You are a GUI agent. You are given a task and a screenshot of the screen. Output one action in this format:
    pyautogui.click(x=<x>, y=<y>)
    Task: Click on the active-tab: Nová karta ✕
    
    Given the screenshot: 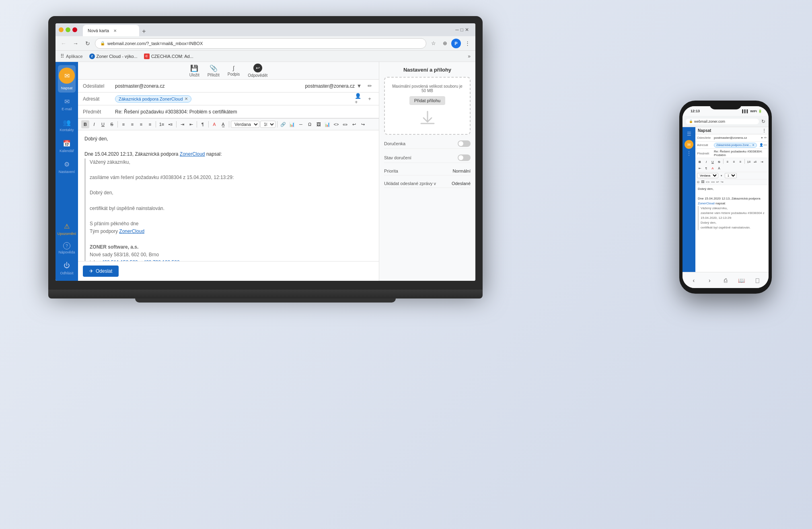 What is the action you would take?
    pyautogui.click(x=111, y=31)
    